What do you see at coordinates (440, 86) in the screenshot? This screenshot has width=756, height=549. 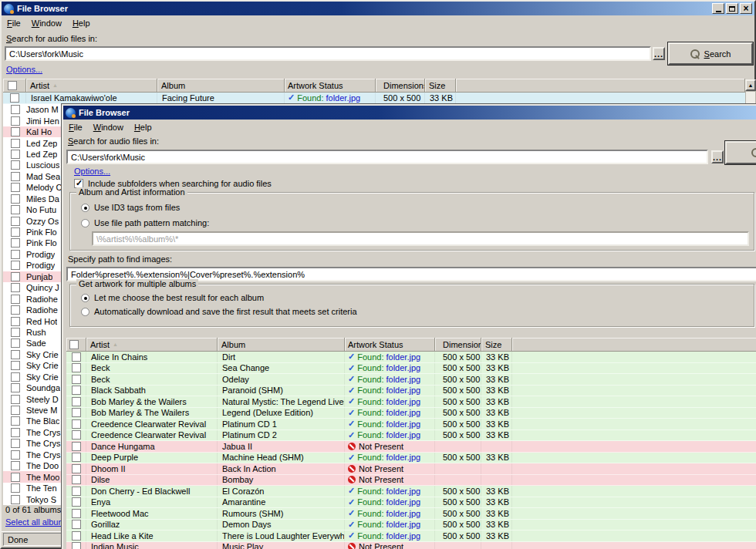 I see `column-header-size: Size` at bounding box center [440, 86].